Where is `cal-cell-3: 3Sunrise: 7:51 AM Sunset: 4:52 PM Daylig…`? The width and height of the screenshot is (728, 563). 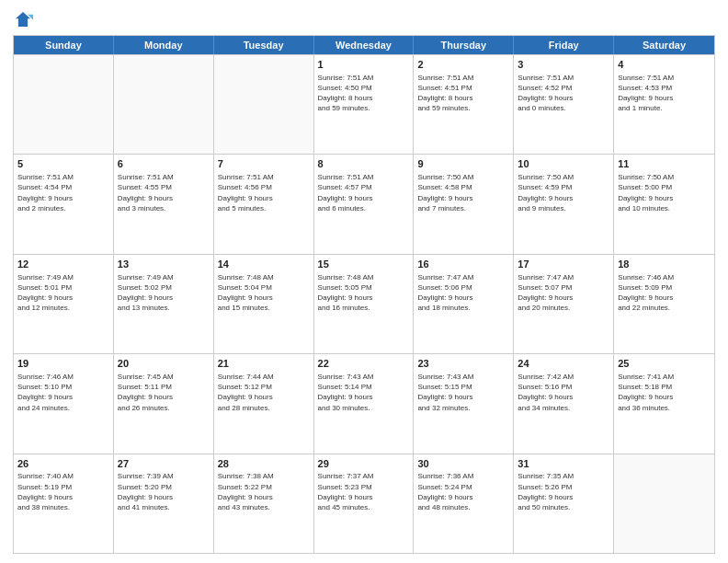
cal-cell-3: 3Sunrise: 7:51 AM Sunset: 4:52 PM Daylig… is located at coordinates (564, 105).